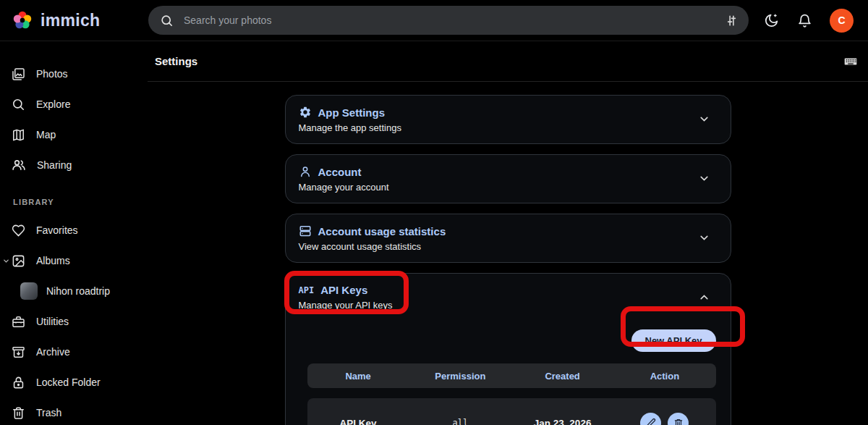 Image resolution: width=868 pixels, height=425 pixels. I want to click on sidebar-item-album-nihon-roadtrip: Nihon roadtrip, so click(74, 291).